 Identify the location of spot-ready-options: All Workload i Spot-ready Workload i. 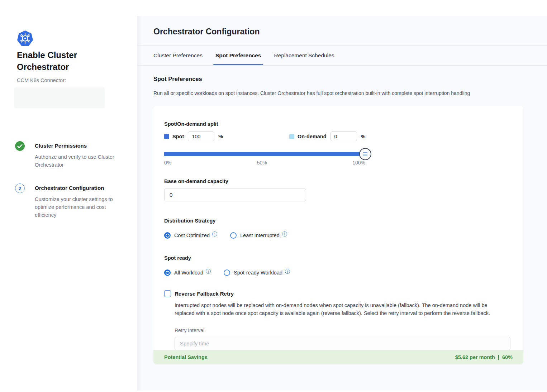
(338, 273).